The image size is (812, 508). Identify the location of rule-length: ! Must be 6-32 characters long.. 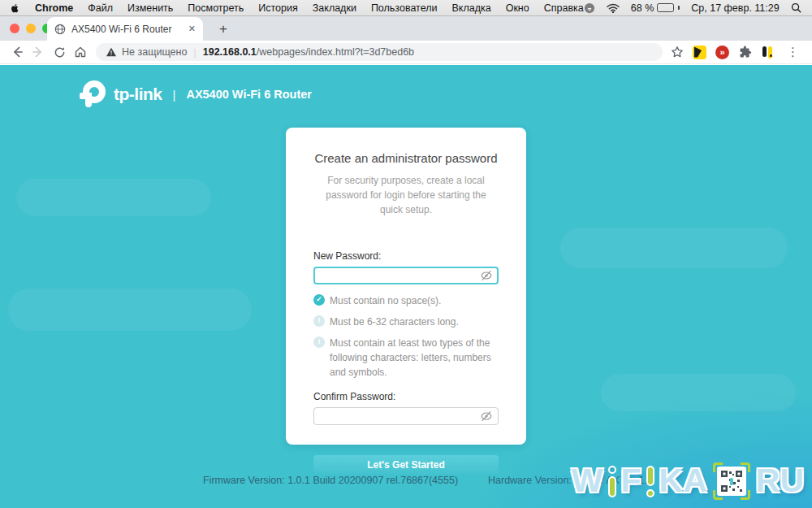
(406, 322).